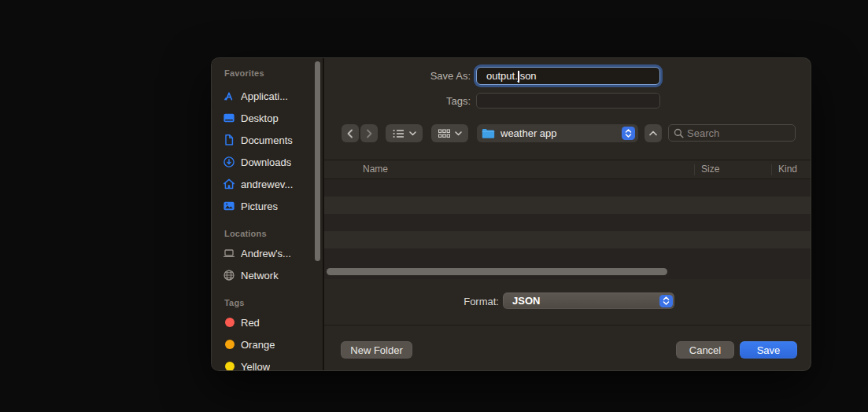  What do you see at coordinates (228, 162) in the screenshot?
I see `downloads-icon` at bounding box center [228, 162].